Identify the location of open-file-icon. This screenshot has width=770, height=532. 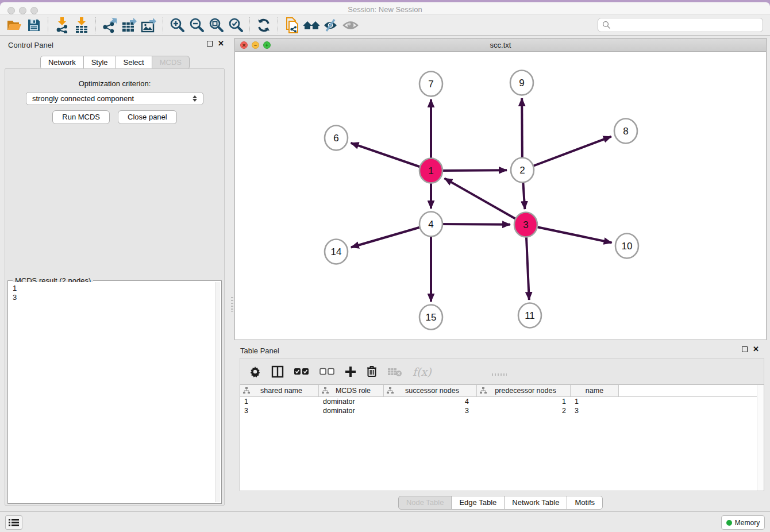
(14, 25).